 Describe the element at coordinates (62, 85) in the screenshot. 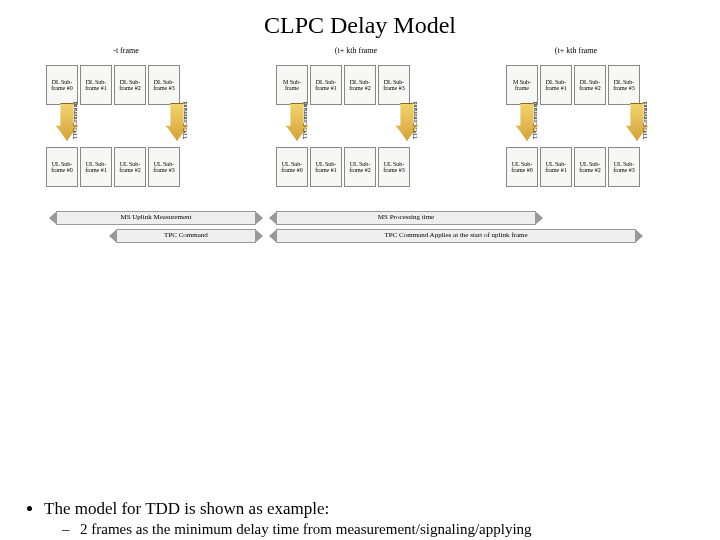

I see `dl-subframe: DL Sub-frame #0` at that location.